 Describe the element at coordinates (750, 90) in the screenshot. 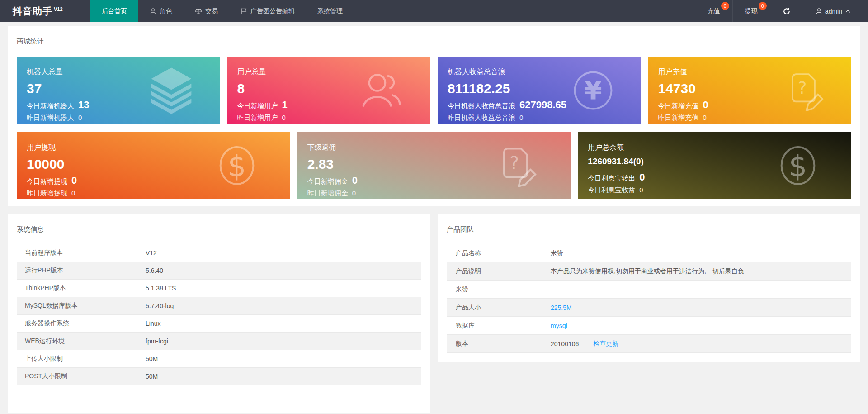

I see `stat-card-user-recharge: 用户充值 14730 今日新增充值0 昨日新增充值0 ?` at that location.